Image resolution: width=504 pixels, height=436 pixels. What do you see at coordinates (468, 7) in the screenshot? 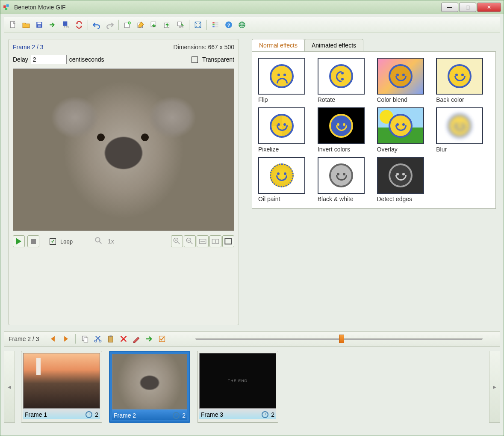
I see `maximize-button: ▢` at bounding box center [468, 7].